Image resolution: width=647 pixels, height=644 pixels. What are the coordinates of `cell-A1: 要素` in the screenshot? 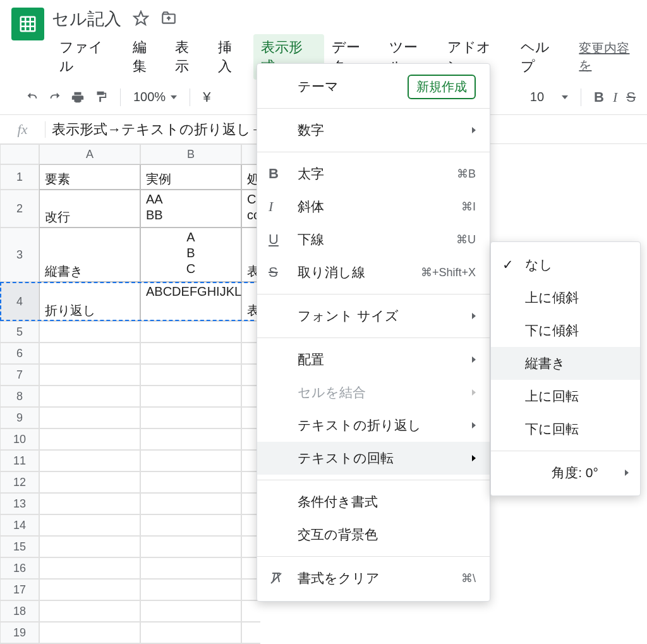 It's located at (90, 177).